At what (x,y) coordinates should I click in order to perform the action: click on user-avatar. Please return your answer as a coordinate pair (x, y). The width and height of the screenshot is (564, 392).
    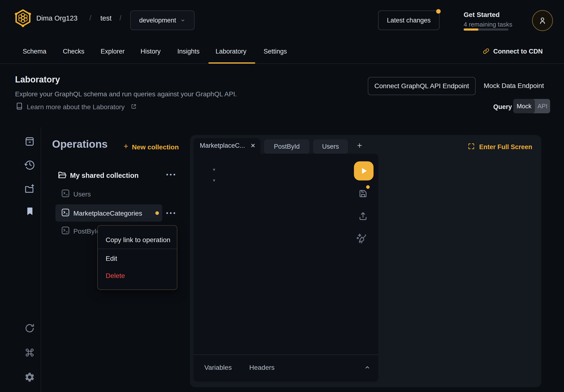
    Looking at the image, I should click on (543, 21).